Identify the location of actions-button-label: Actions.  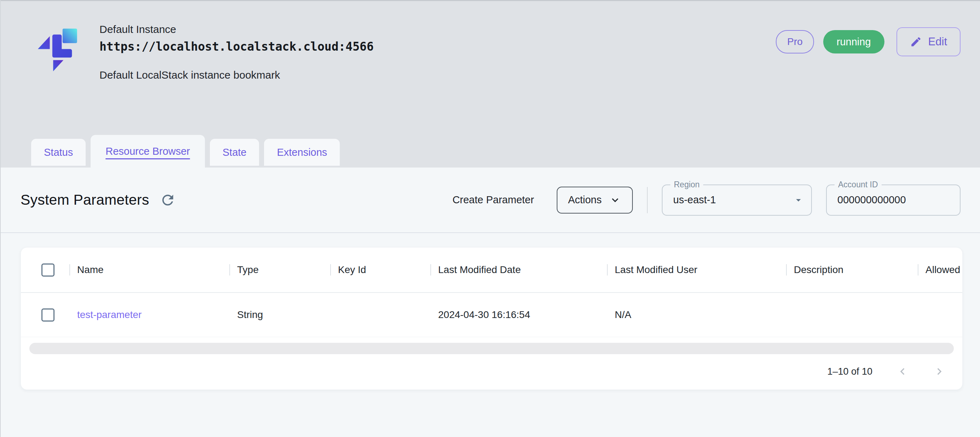
(585, 200).